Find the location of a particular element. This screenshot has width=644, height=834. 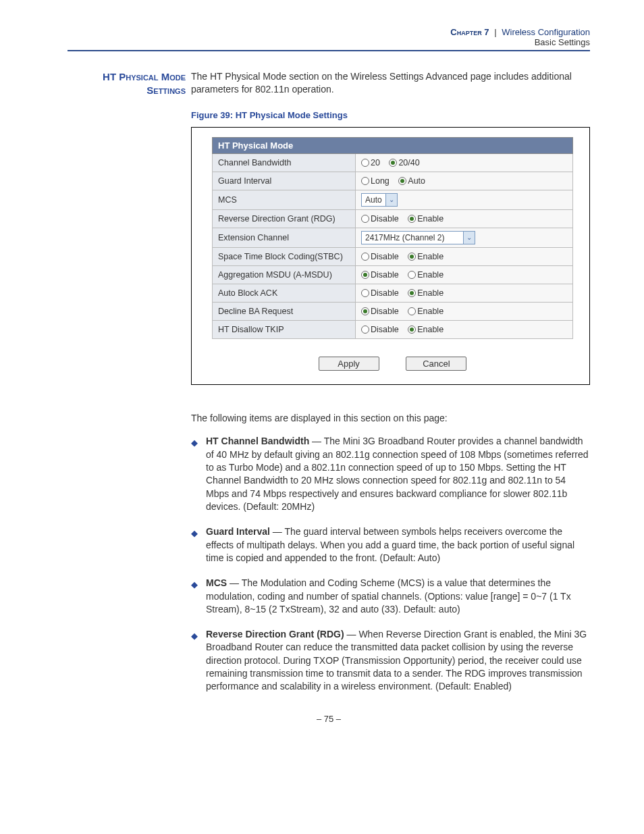

intro-paragraph: The HT Physical Mode section on the Wire… is located at coordinates (390, 83).